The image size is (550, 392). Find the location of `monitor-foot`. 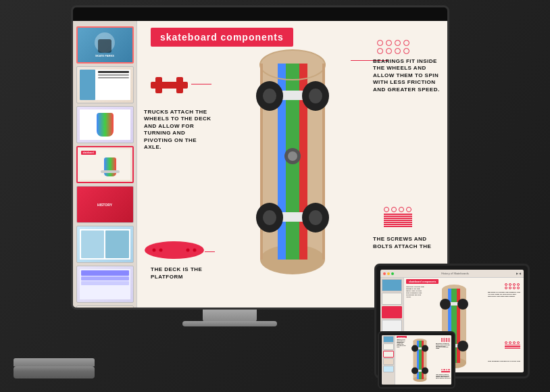

monitor-foot is located at coordinates (230, 324).